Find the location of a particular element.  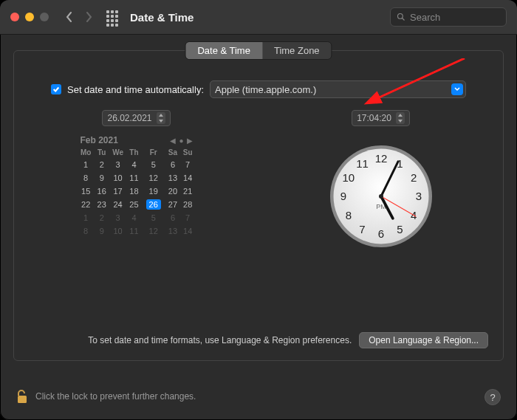

tab-time-zone: Time Zone is located at coordinates (297, 50).